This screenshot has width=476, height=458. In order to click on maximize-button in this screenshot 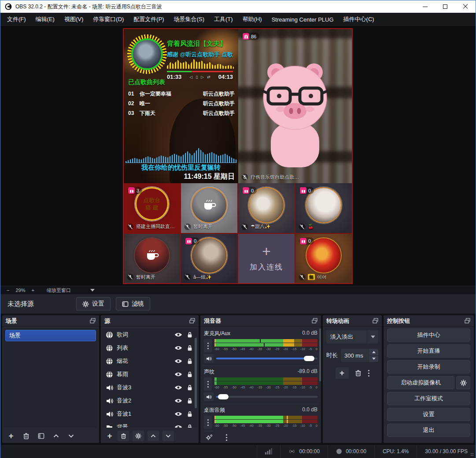, I will do `click(445, 7)`.